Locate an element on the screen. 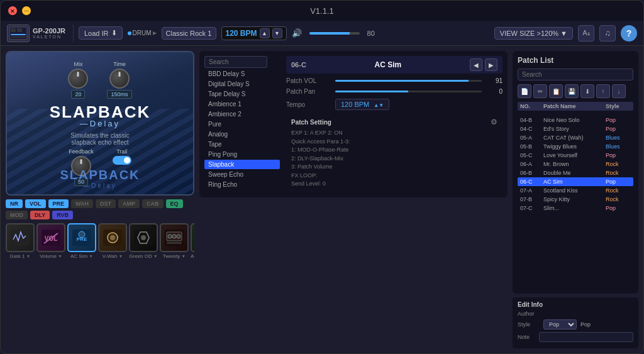 The width and height of the screenshot is (644, 354). style-value-display: Pop is located at coordinates (586, 324).